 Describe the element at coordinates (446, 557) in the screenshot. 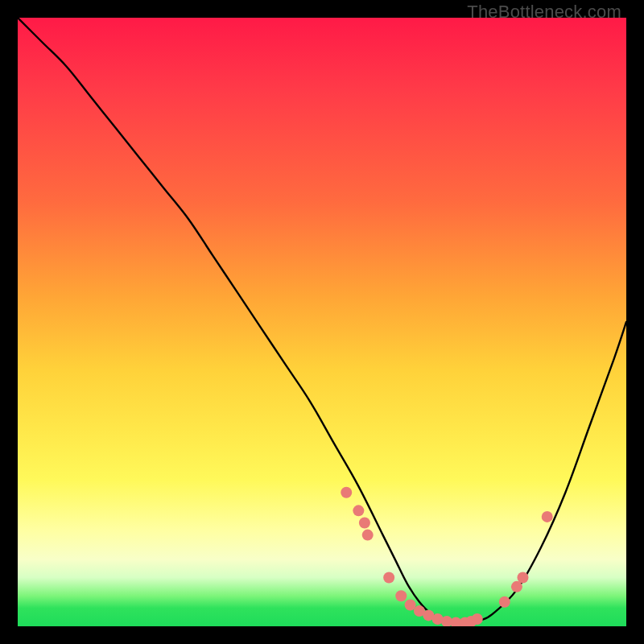

I see `highlighted-points` at that location.